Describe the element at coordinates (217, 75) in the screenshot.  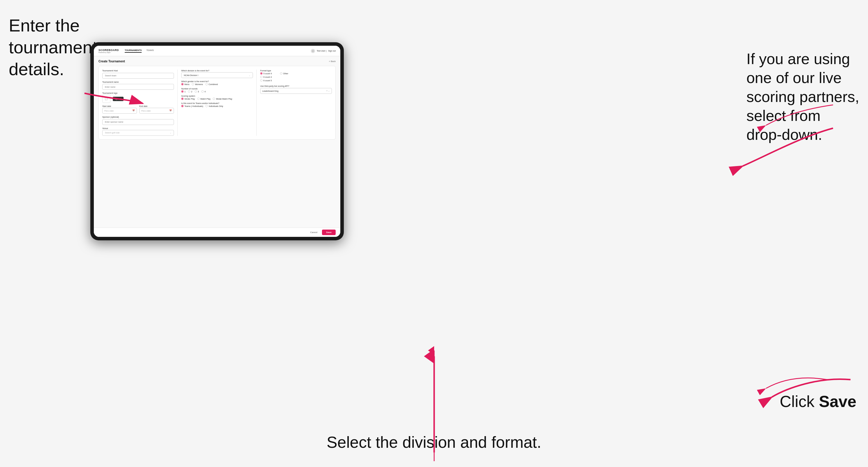
I see `division-select: NCAA Division I ⌄` at that location.